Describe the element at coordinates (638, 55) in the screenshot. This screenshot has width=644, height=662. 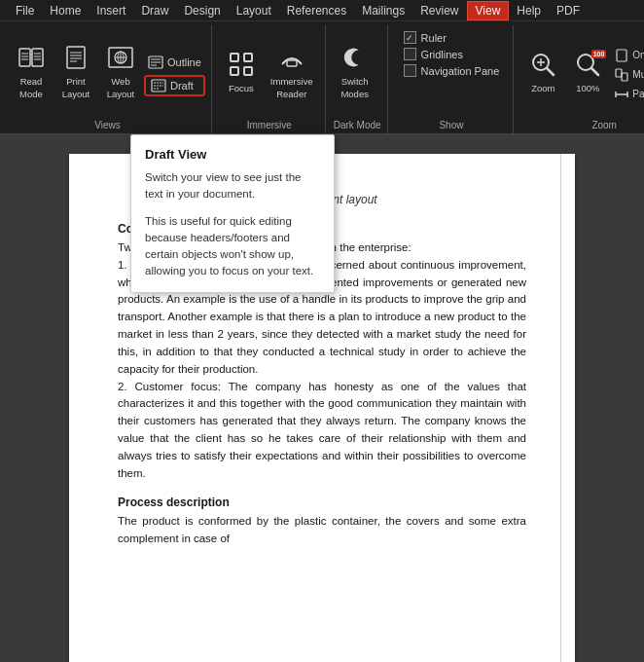
I see `one-page-label: One Page` at that location.